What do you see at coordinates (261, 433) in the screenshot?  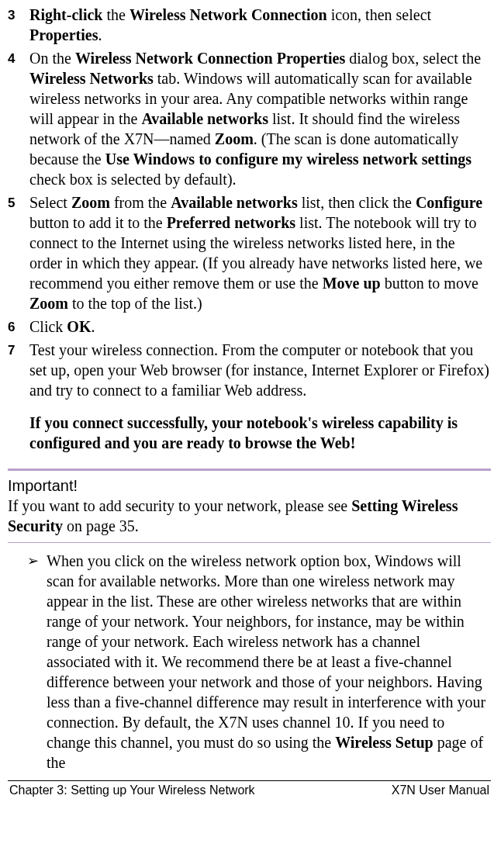 I see `success-note: If you connect successfully, your notebo…` at bounding box center [261, 433].